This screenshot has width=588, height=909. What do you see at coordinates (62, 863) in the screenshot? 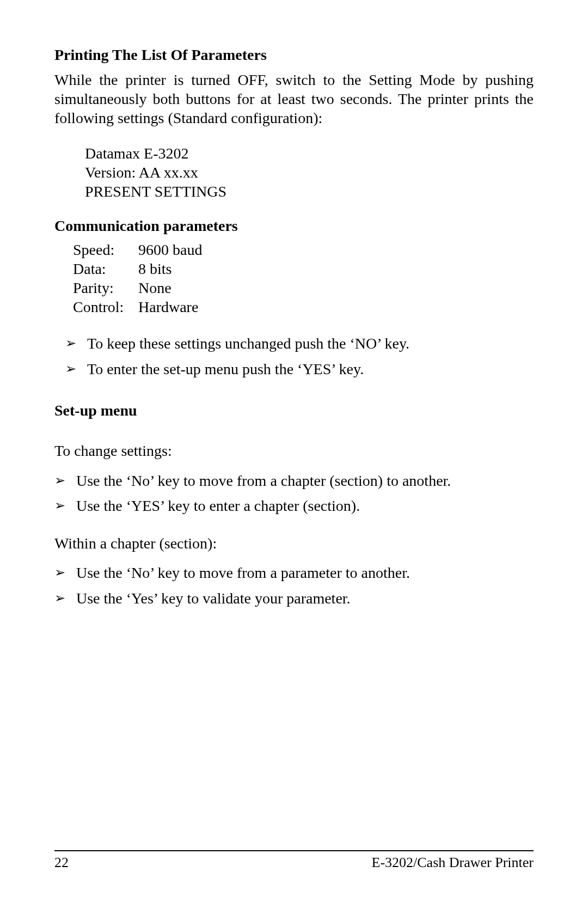
I see `page-number: 22` at bounding box center [62, 863].